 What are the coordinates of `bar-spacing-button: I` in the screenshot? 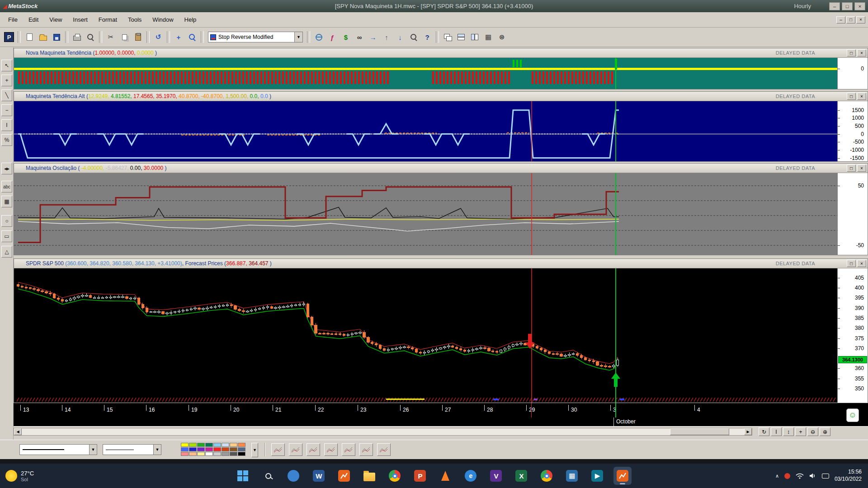 It's located at (776, 432).